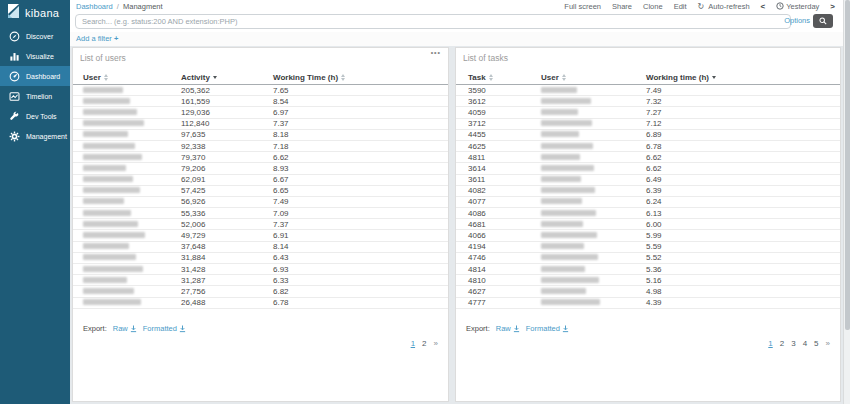 Image resolution: width=850 pixels, height=404 pixels. Describe the element at coordinates (227, 78) in the screenshot. I see `users-column-header-activity: Activity` at that location.